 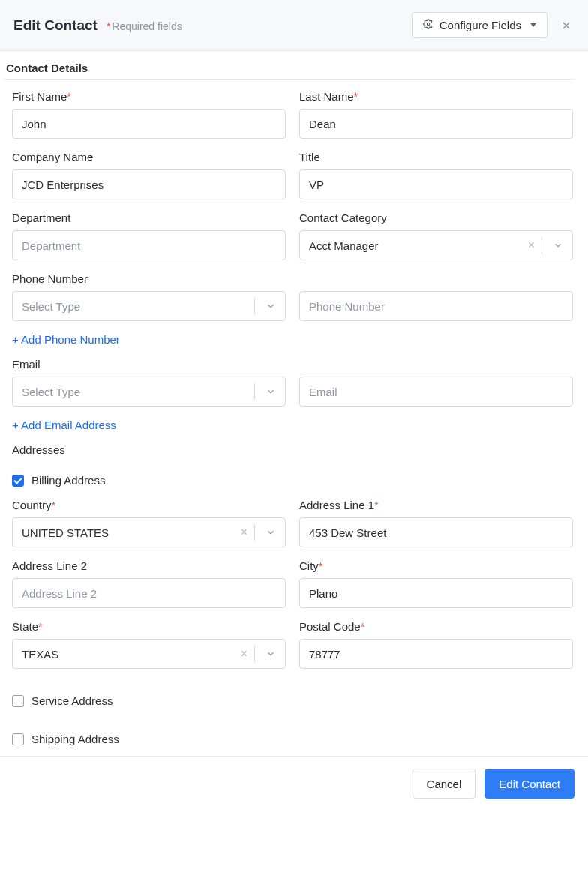 I want to click on postal-input, so click(x=436, y=654).